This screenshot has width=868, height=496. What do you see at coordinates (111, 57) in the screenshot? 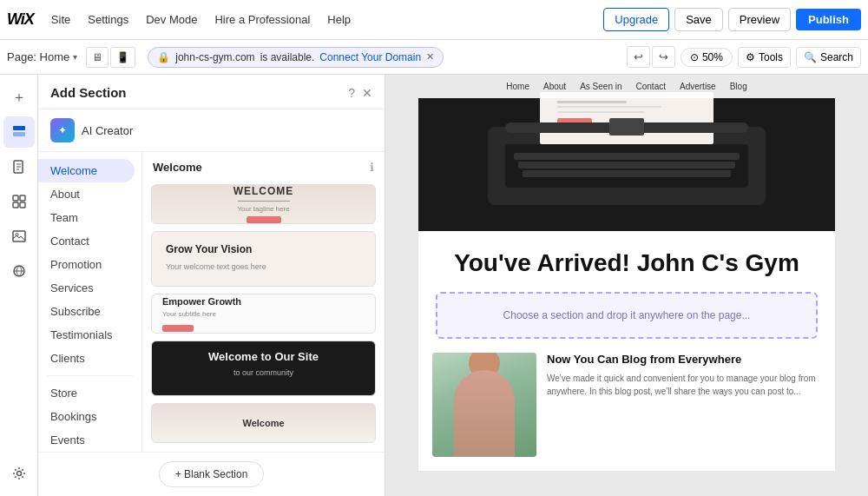
I see `device-icons: 🖥 📱` at bounding box center [111, 57].